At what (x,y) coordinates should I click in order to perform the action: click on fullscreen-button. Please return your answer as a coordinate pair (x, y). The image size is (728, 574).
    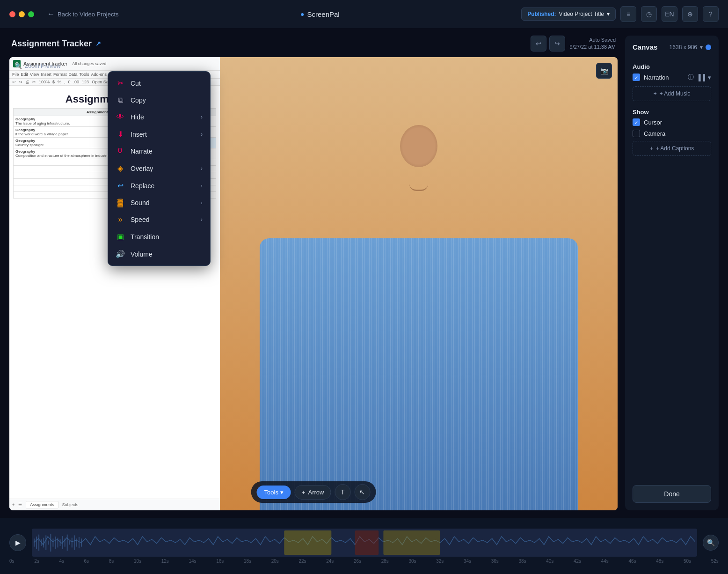
    Looking at the image, I should click on (31, 14).